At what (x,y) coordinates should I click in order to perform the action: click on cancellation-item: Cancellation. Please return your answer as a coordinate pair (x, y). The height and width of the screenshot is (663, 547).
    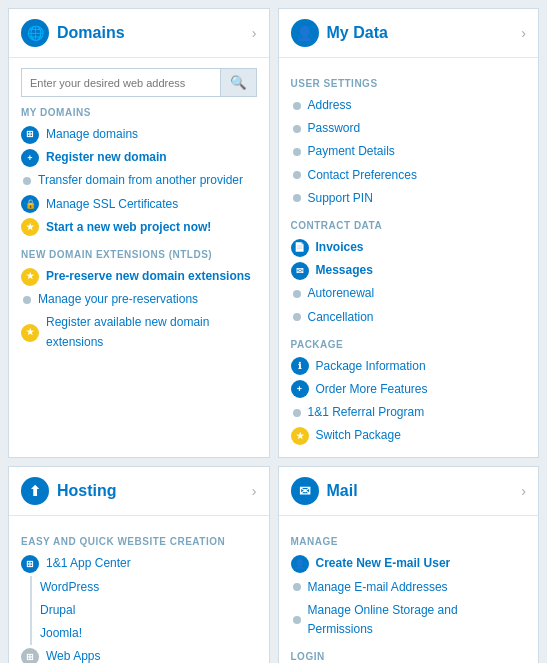
    Looking at the image, I should click on (409, 318).